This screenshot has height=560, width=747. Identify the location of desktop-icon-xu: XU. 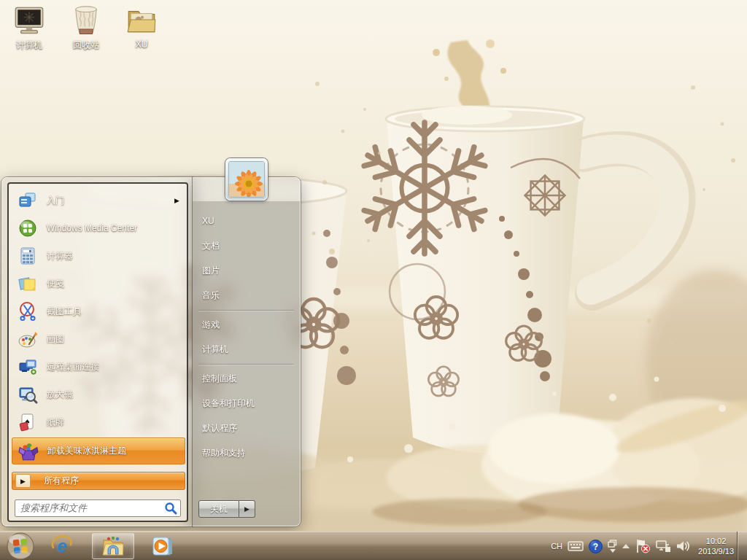
(142, 27).